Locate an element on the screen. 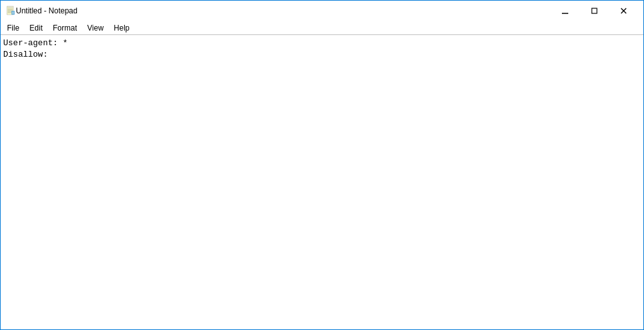 The image size is (644, 330). title-bar: Untitled - Notepad is located at coordinates (322, 11).